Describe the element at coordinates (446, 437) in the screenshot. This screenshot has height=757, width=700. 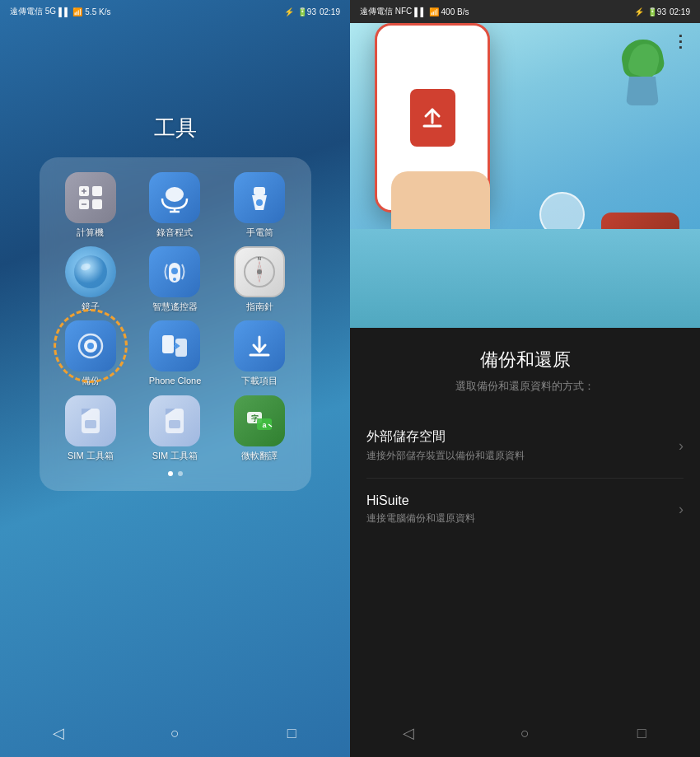
I see `external-storage-title: 外部儲存空間` at that location.